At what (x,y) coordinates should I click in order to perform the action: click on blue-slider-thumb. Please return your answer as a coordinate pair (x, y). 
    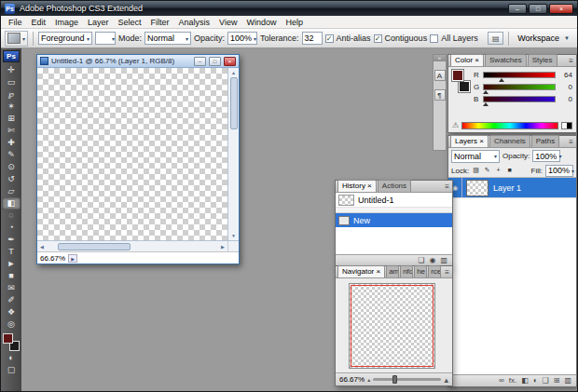
    Looking at the image, I should click on (486, 104).